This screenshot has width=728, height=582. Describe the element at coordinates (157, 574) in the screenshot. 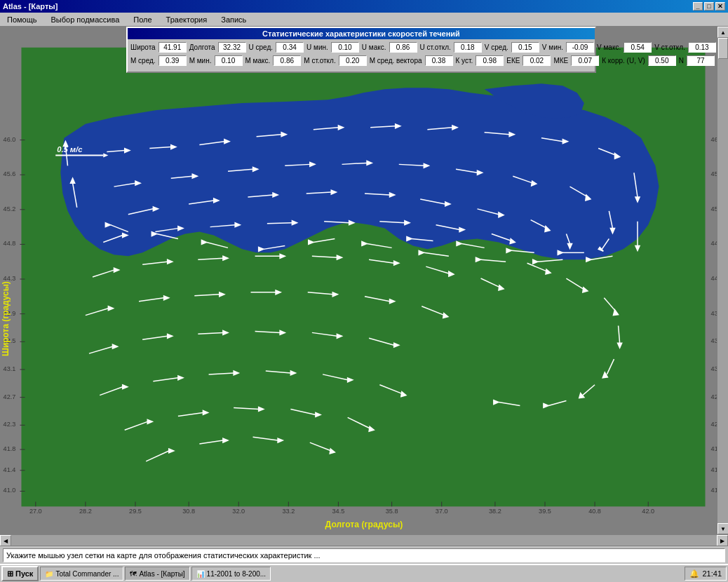

I see `taskbar-atlas: 🗺 Atlas - [Карты]` at that location.